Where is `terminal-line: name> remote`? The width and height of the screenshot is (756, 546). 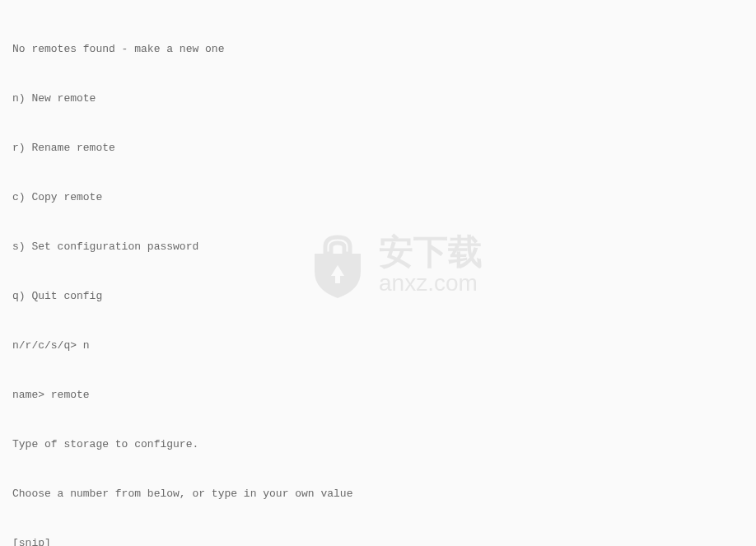
terminal-line: name> remote is located at coordinates (378, 395).